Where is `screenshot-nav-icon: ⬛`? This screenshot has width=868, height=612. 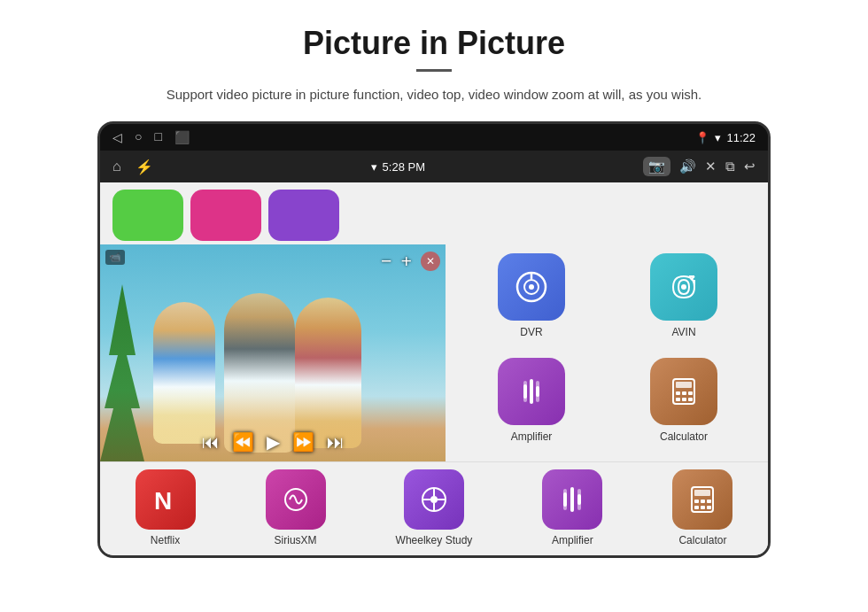 screenshot-nav-icon: ⬛ is located at coordinates (182, 138).